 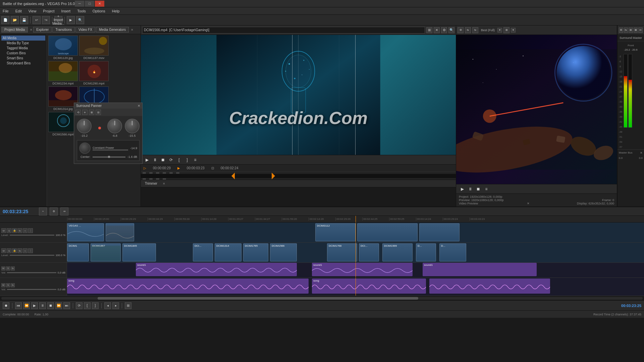 I want to click on tv2-lock: 🔒, so click(x=14, y=251).